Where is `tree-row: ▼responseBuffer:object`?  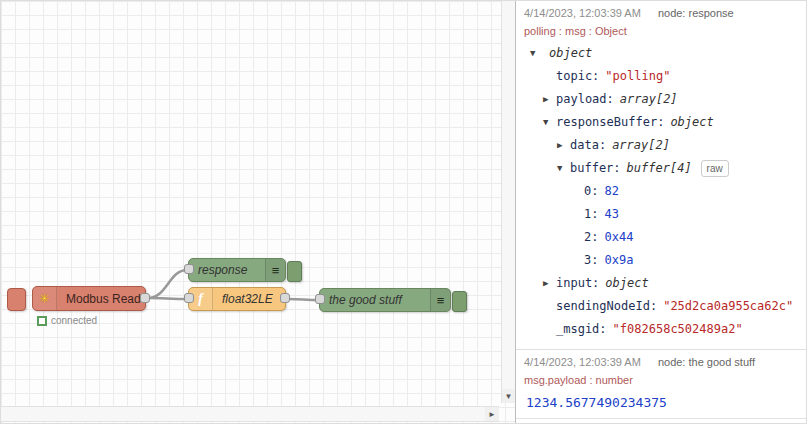
tree-row: ▼responseBuffer:object is located at coordinates (663, 122).